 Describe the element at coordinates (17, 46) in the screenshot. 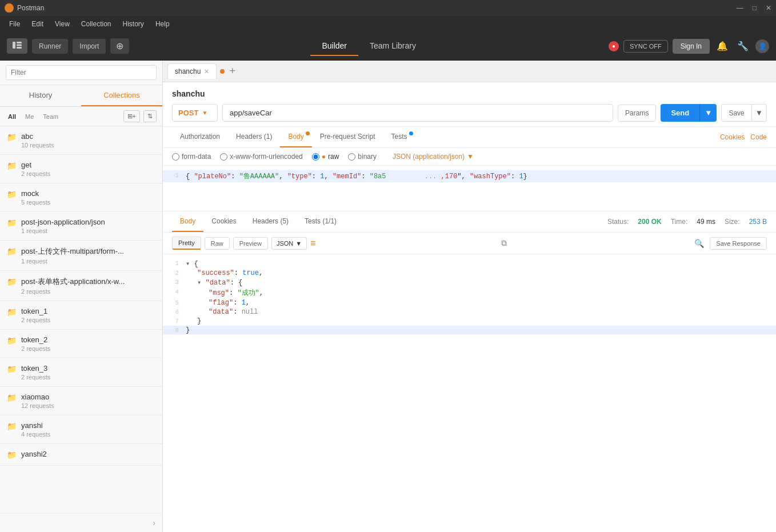

I see `sidebar-toggle-btn` at that location.